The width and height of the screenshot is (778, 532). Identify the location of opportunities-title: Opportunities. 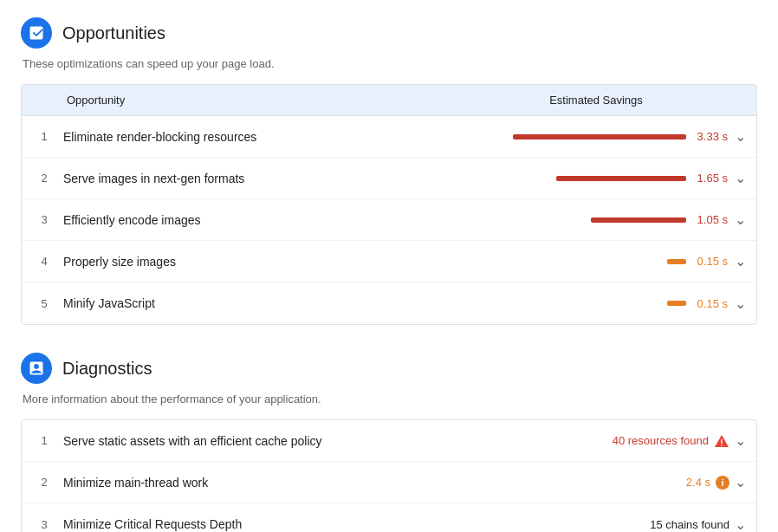
(114, 33).